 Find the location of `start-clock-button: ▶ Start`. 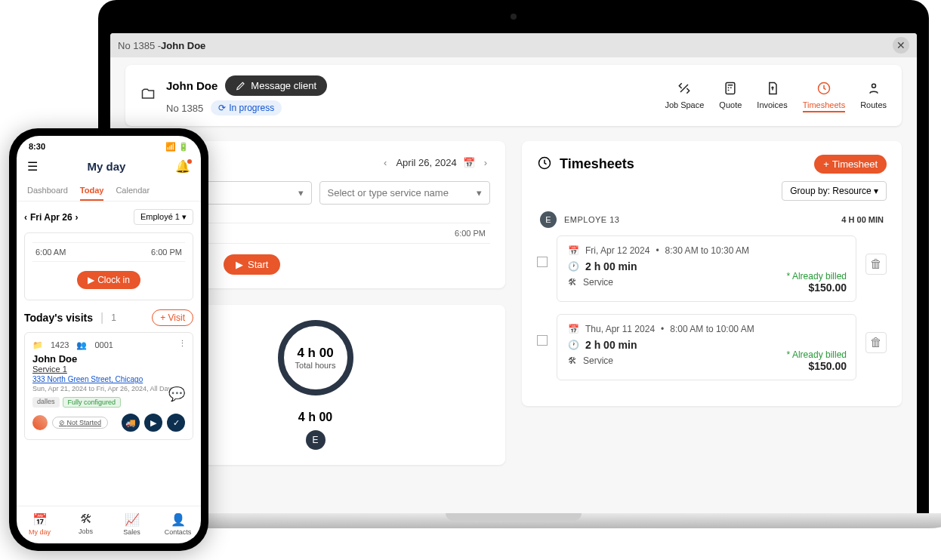

start-clock-button: ▶ Start is located at coordinates (252, 264).